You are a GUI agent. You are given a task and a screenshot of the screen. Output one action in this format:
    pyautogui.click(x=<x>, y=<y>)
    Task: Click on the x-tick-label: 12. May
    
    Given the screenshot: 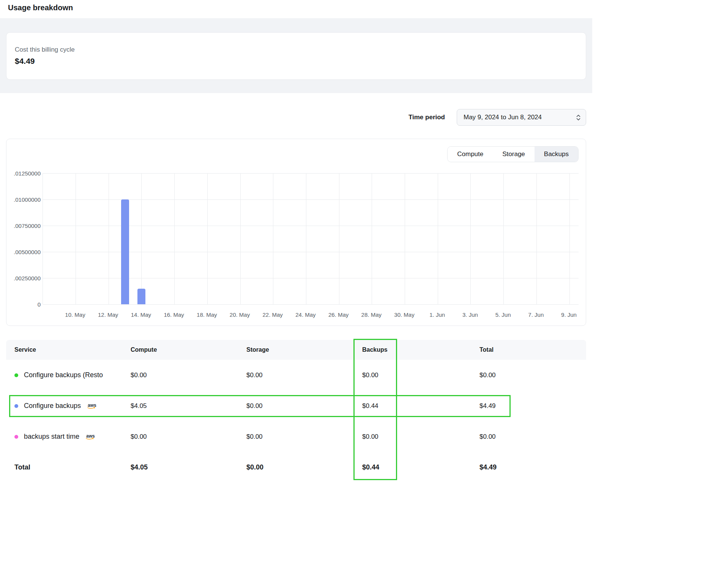 What is the action you would take?
    pyautogui.click(x=108, y=315)
    